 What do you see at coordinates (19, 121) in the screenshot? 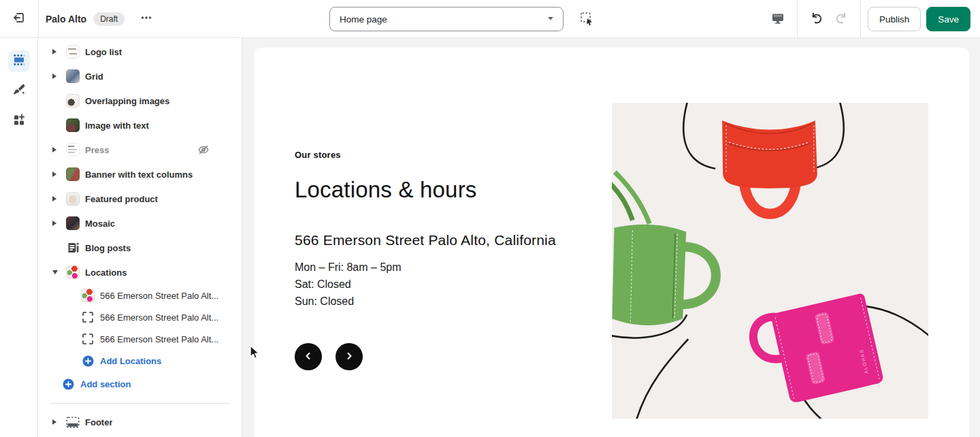
I see `rail-app-embeds-tab` at bounding box center [19, 121].